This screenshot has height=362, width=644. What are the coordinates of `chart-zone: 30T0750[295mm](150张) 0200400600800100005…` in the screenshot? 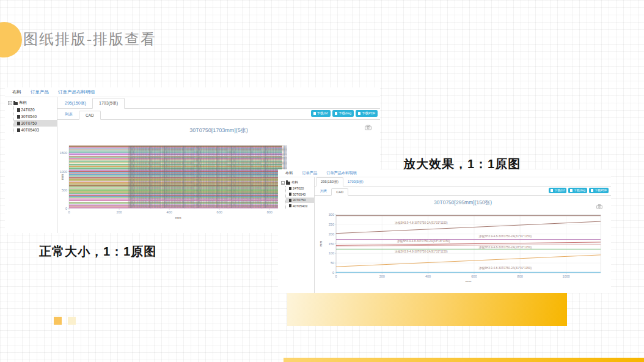 It's located at (463, 245).